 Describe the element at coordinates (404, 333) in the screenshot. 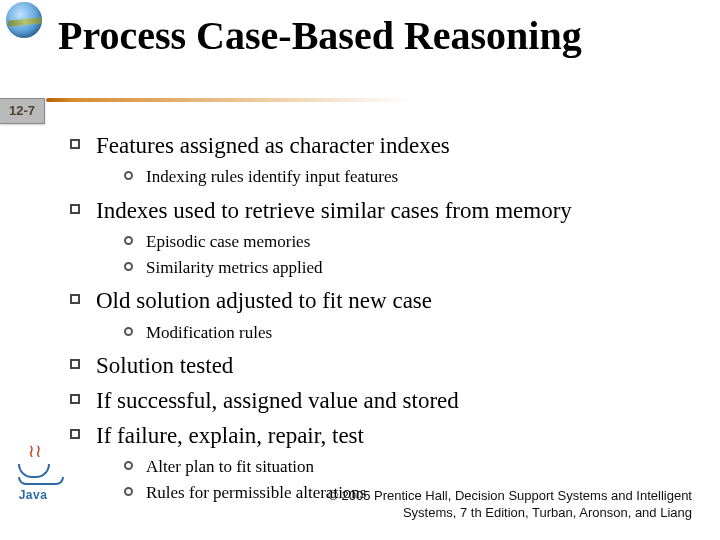

I see `sub-bullet-item: Modification rules` at that location.